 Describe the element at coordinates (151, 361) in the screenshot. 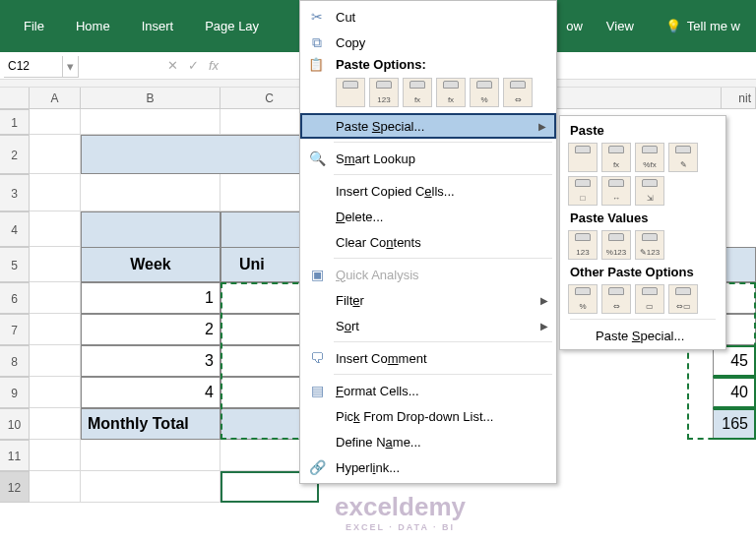

I see `week-cell: 3` at that location.